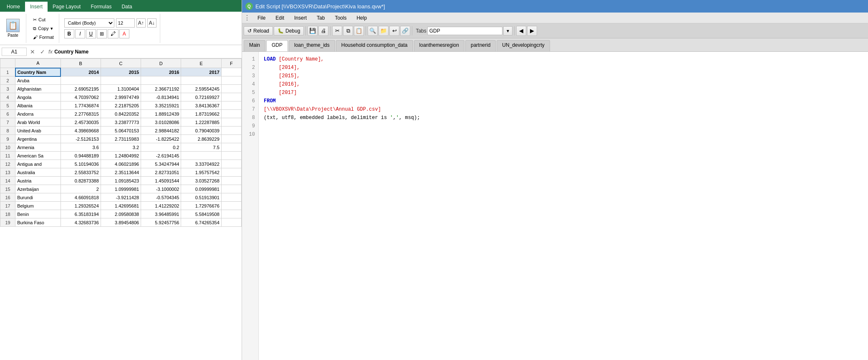 The height and width of the screenshot is (360, 868). Describe the element at coordinates (532, 31) in the screenshot. I see `nav-right-btn: ▶` at that location.